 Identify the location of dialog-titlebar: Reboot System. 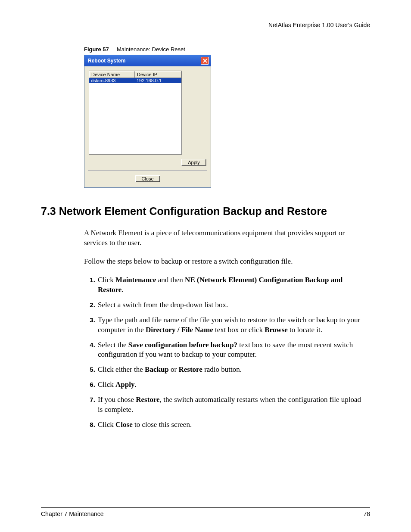
(147, 61).